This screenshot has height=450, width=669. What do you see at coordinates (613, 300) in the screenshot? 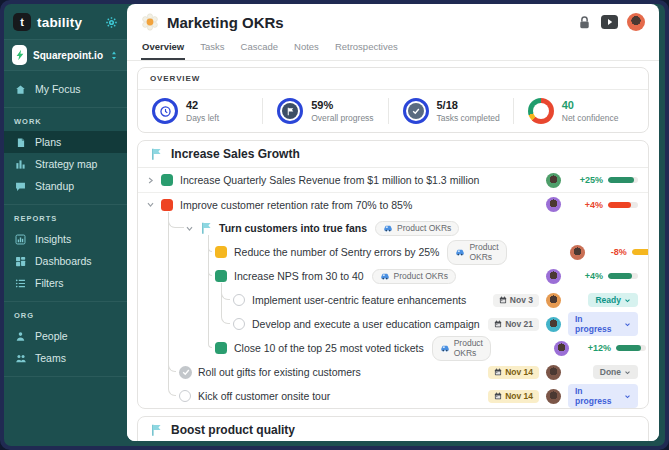
I see `status-dropdown: Ready` at bounding box center [613, 300].